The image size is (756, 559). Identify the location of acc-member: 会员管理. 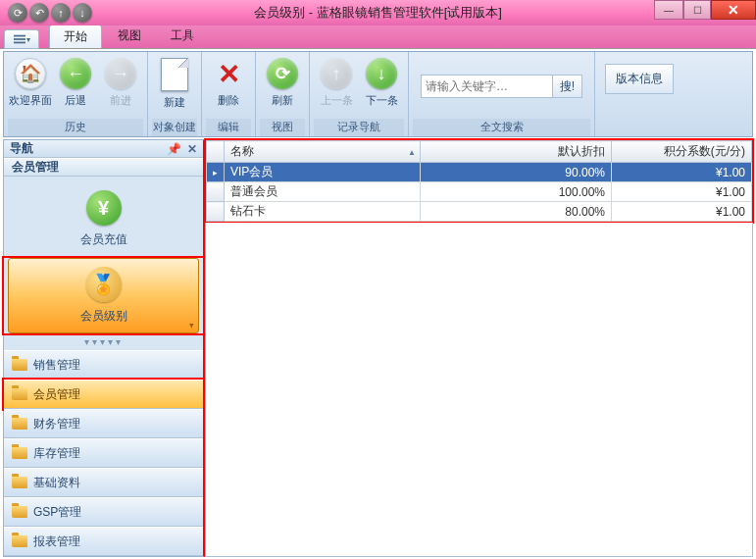
(104, 394).